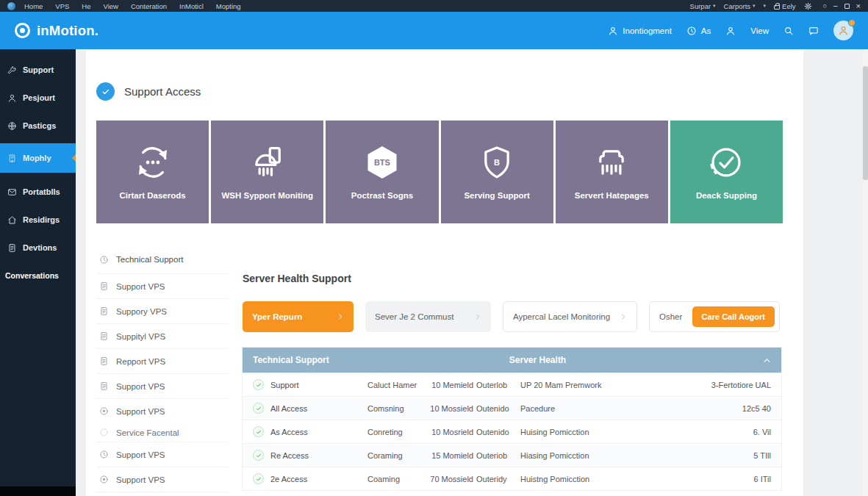 This screenshot has width=868, height=496. What do you see at coordinates (836, 6) in the screenshot?
I see `minimize-icon: –` at bounding box center [836, 6].